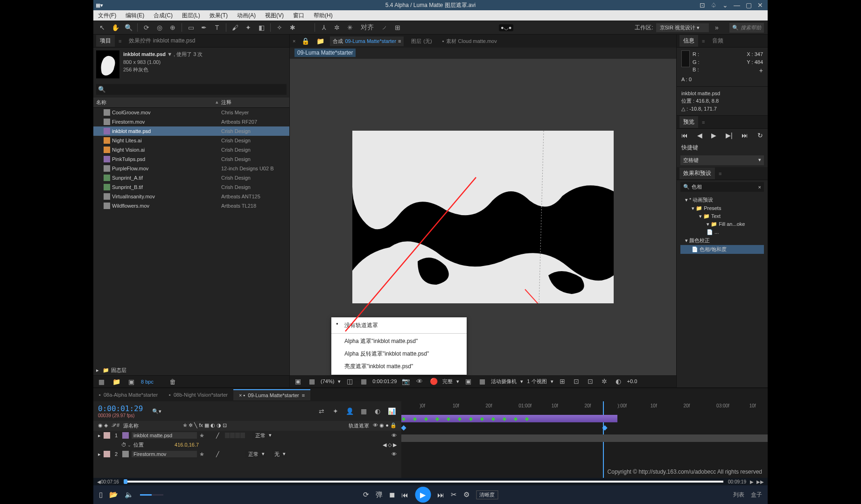  I want to click on window-mode-icon: ▯, so click(101, 495).